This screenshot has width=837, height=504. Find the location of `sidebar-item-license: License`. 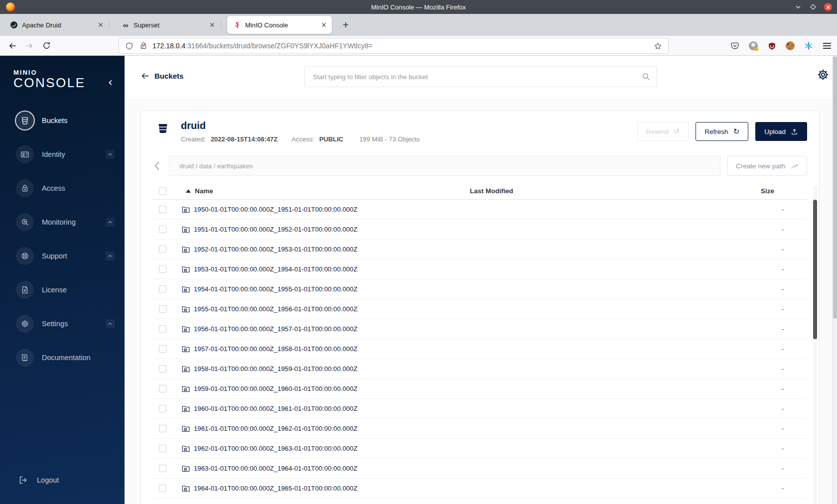

sidebar-item-license: License is located at coordinates (62, 290).